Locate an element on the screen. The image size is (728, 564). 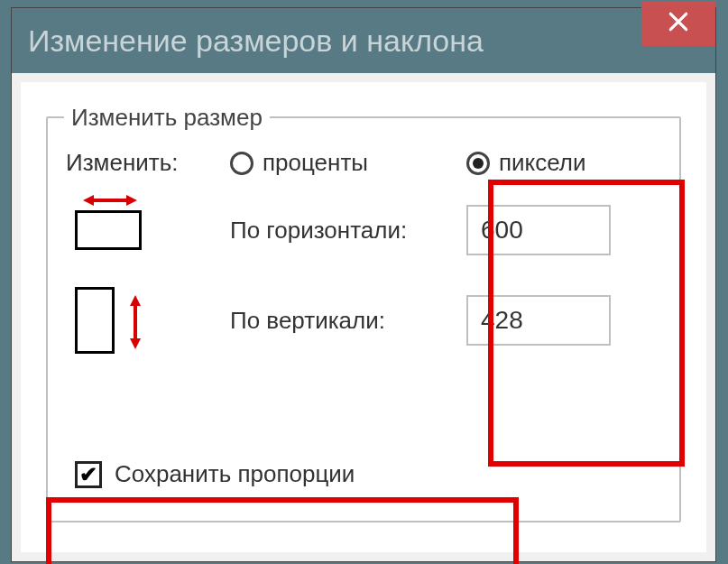
radio-percent-label: проценты is located at coordinates (316, 162).